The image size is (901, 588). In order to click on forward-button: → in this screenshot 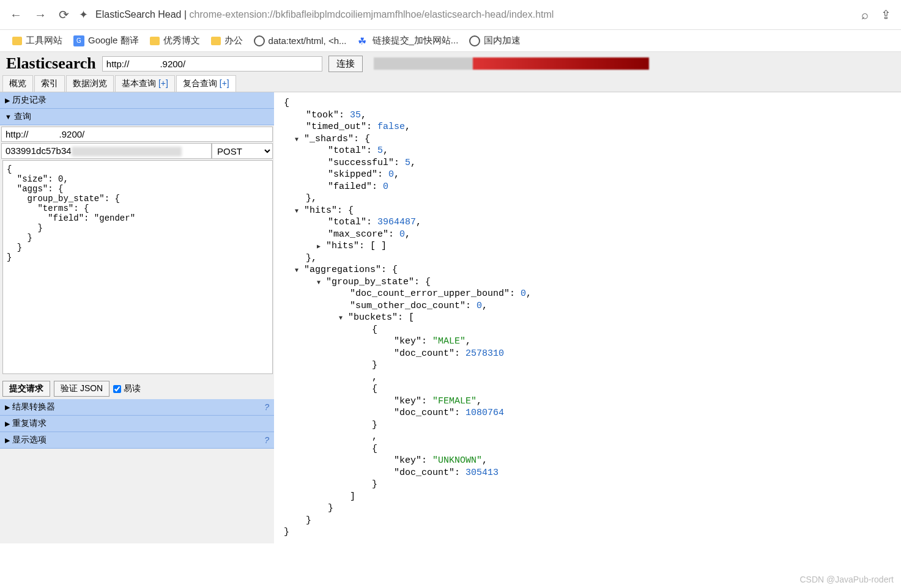, I will do `click(40, 15)`.